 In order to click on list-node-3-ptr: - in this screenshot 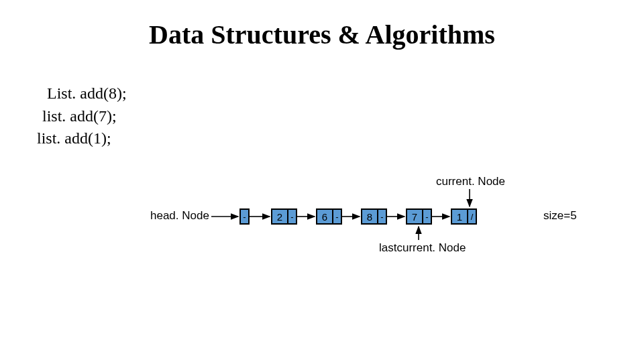, I will do `click(381, 217)`.